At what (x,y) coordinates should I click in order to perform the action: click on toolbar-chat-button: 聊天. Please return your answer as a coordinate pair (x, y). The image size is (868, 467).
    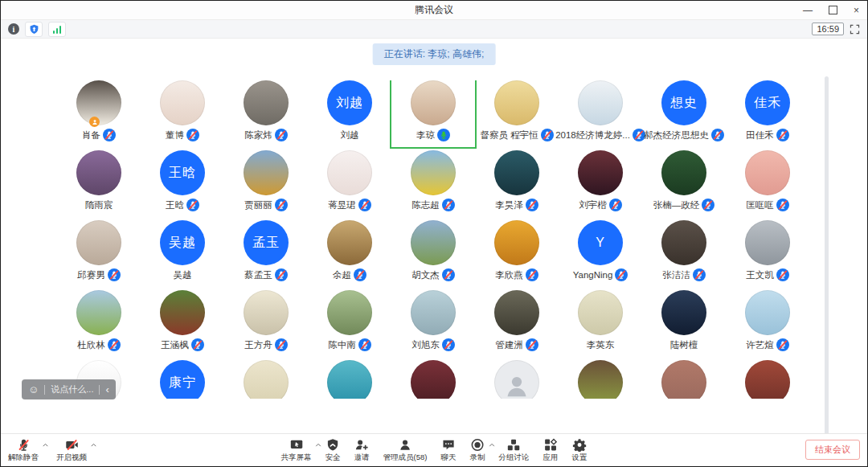
    Looking at the image, I should click on (448, 450).